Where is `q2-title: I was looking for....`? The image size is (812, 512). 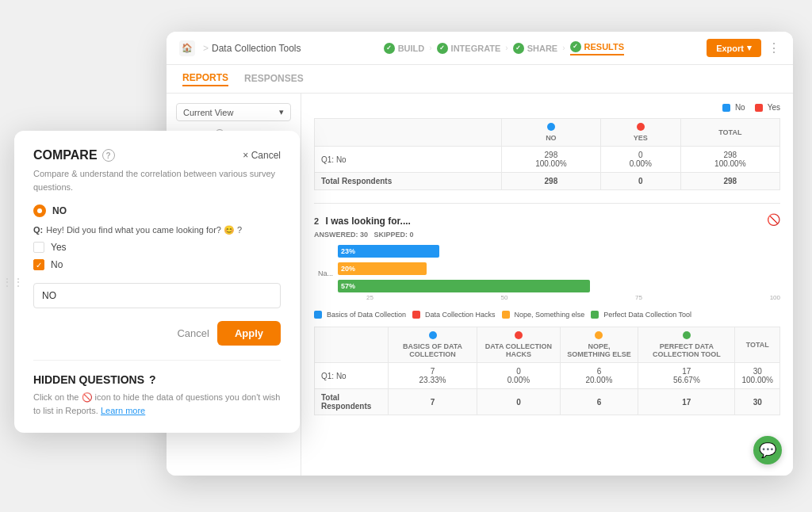 q2-title: I was looking for.... is located at coordinates (368, 221).